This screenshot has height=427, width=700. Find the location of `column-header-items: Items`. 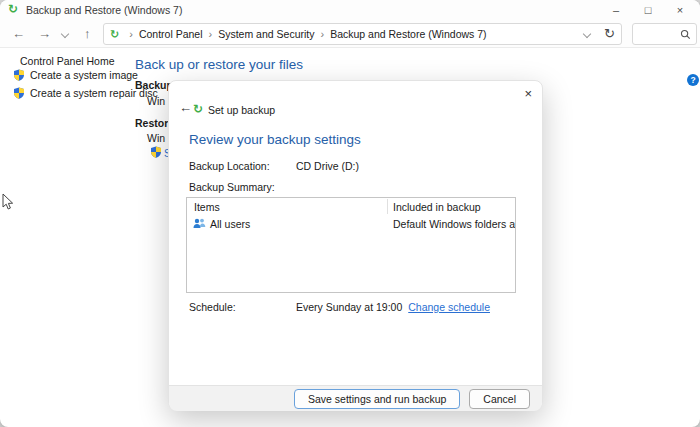

column-header-items: Items is located at coordinates (287, 206).